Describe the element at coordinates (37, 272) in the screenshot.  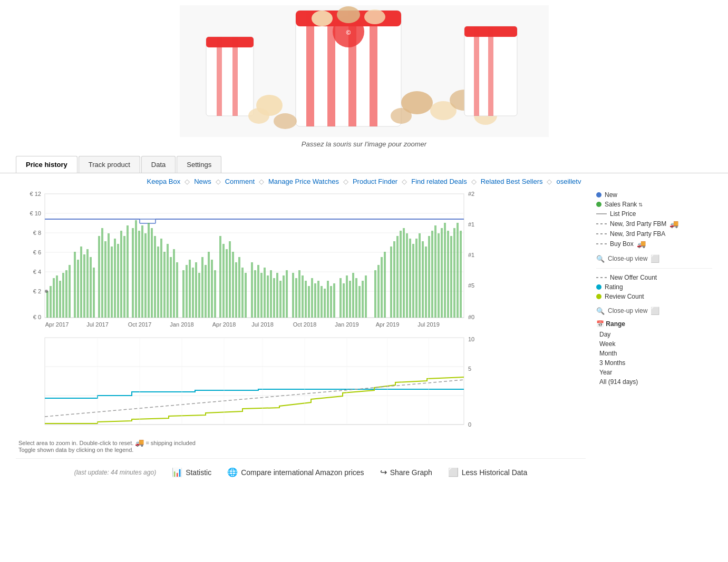
I see `svg-text: € 4` at that location.